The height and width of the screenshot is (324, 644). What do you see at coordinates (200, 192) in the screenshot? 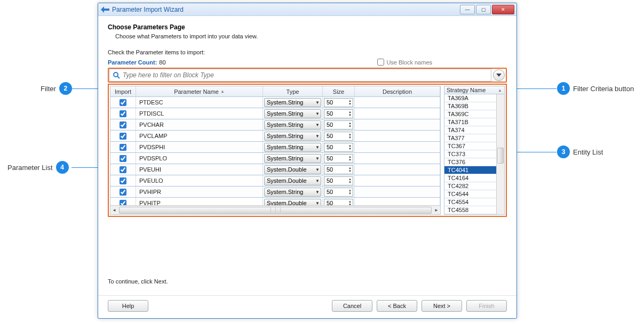
I see `param-name-cell: PVHIPR` at bounding box center [200, 192].